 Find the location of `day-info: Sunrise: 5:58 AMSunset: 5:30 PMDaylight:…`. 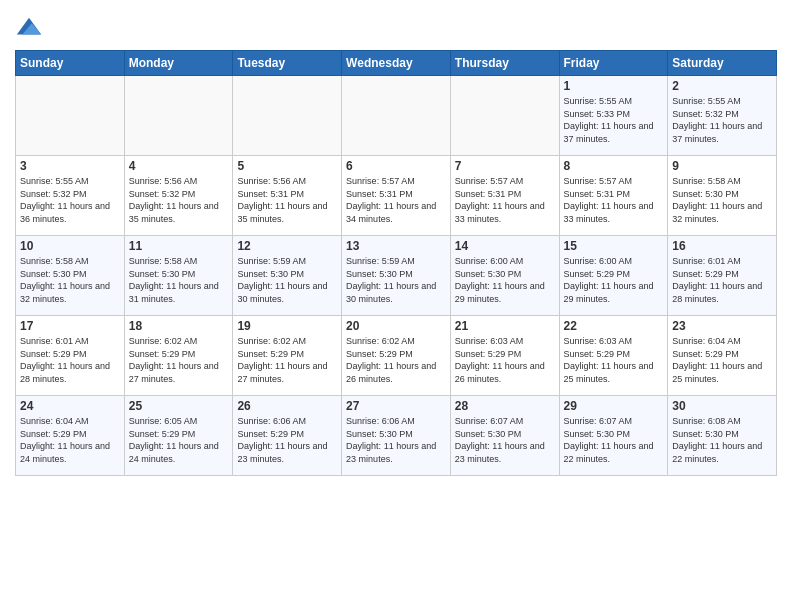

day-info: Sunrise: 5:58 AMSunset: 5:30 PMDaylight:… is located at coordinates (179, 280).